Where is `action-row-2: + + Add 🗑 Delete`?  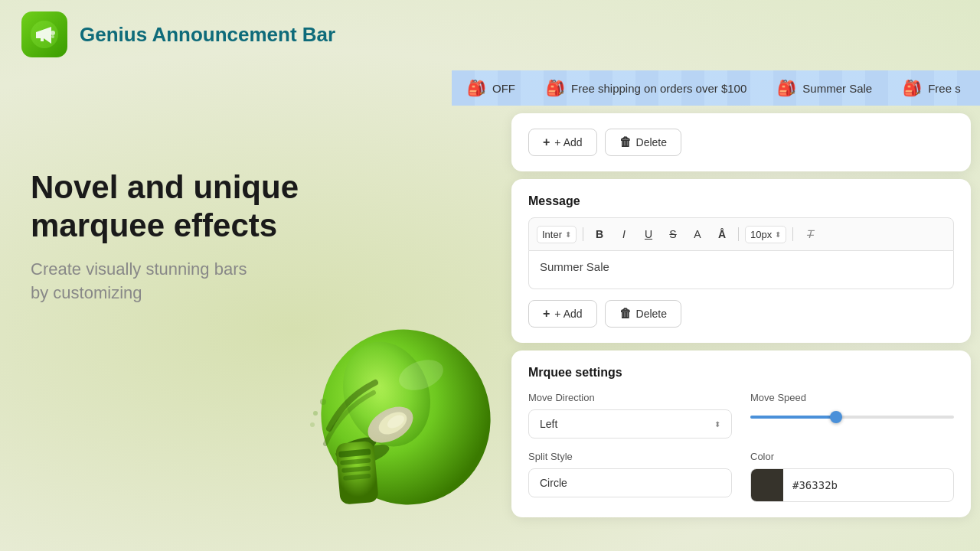 action-row-2: + + Add 🗑 Delete is located at coordinates (741, 314).